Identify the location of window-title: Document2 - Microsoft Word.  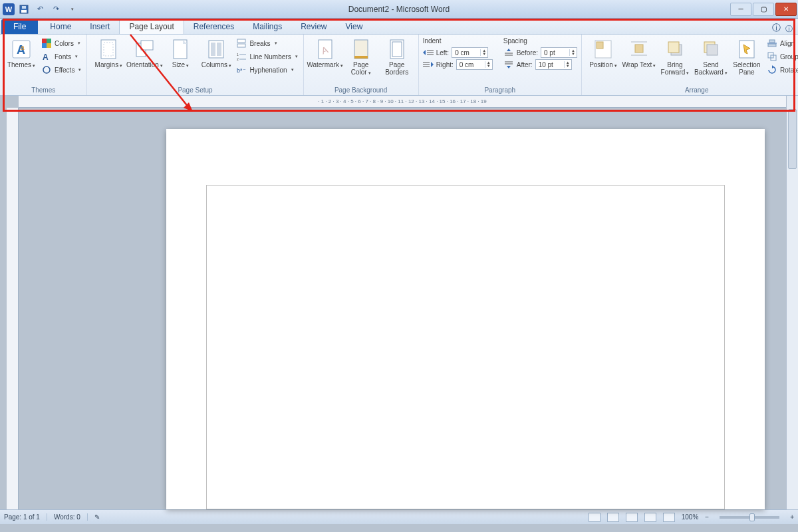
(399, 9).